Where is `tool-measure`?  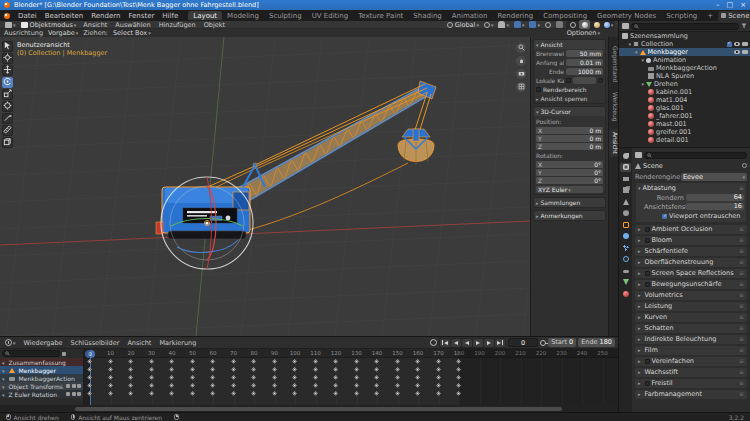
tool-measure is located at coordinates (8, 130).